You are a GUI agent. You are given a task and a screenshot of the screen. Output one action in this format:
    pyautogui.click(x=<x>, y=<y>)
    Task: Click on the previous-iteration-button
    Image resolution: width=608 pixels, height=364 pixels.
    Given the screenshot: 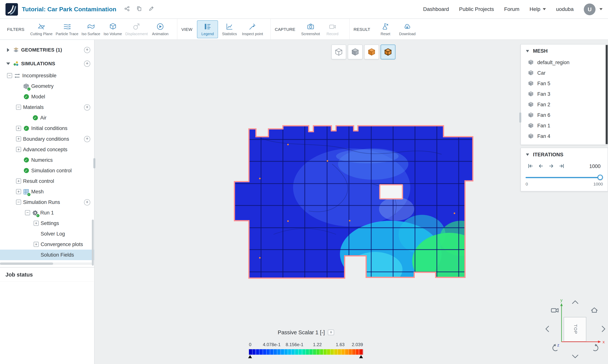 What is the action you would take?
    pyautogui.click(x=541, y=166)
    